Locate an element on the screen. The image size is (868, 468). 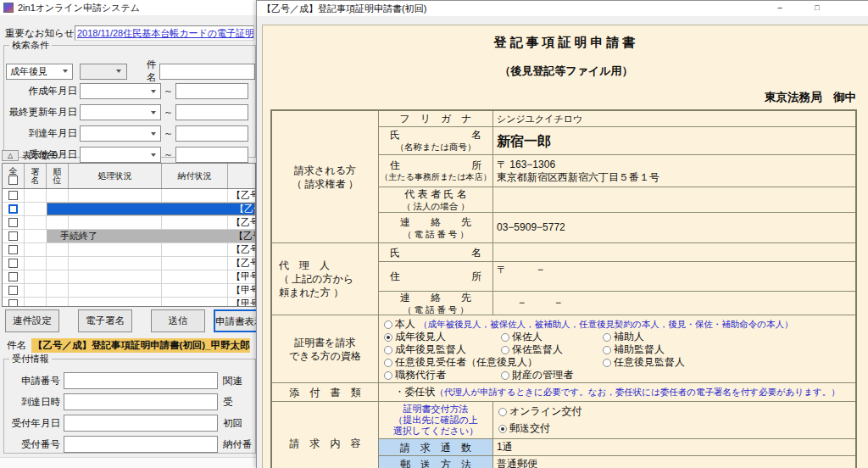
attachments-section: 添 付 書 類 ・委任状 （代理人が申請するときに必要です。なお，委任状には委任… is located at coordinates (564, 393).